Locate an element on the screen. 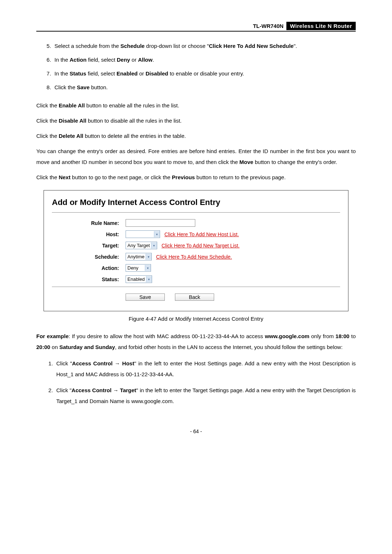 The image size is (392, 554). figure-title: Add or Modify Internet Access Control En… is located at coordinates (196, 202).